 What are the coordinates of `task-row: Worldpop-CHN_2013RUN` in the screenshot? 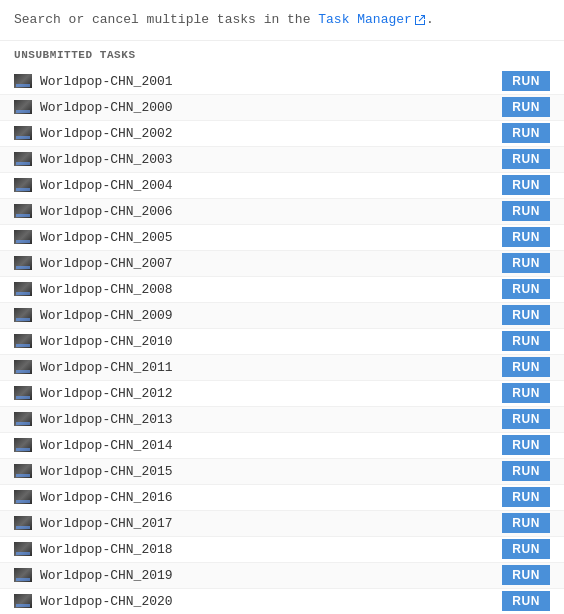 It's located at (282, 420).